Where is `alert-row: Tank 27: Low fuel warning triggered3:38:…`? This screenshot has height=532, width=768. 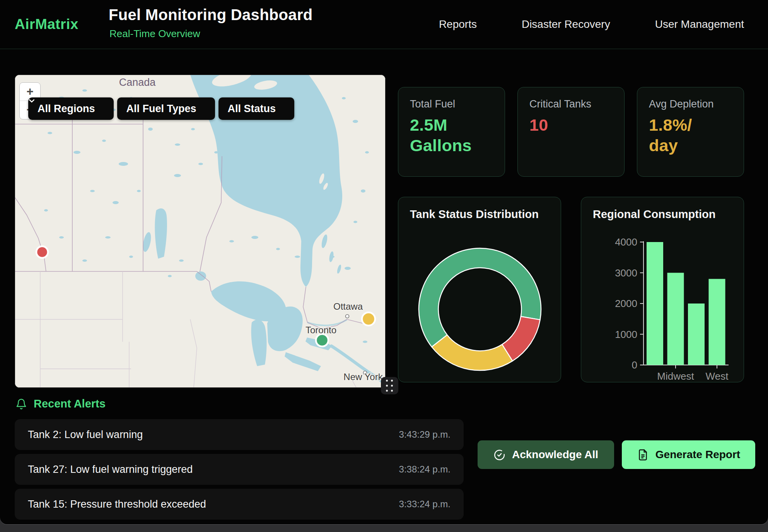
alert-row: Tank 27: Low fuel warning triggered3:38:… is located at coordinates (239, 469).